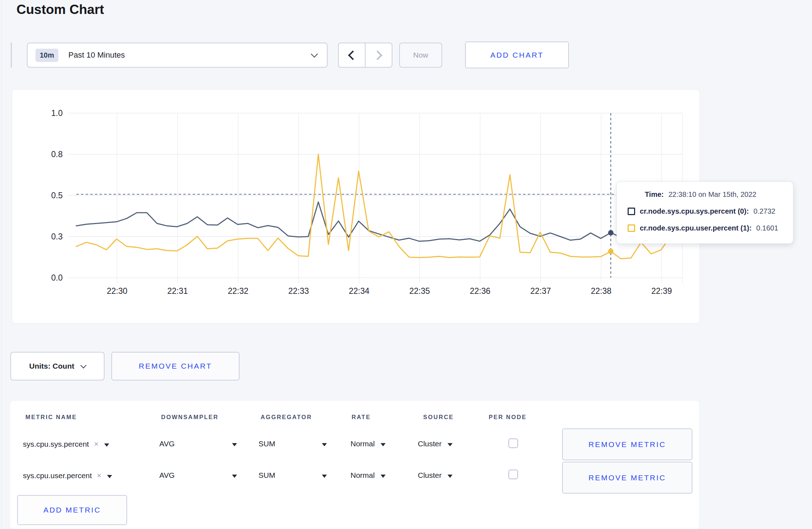  Describe the element at coordinates (439, 417) in the screenshot. I see `col-header-source: SOURCE` at that location.